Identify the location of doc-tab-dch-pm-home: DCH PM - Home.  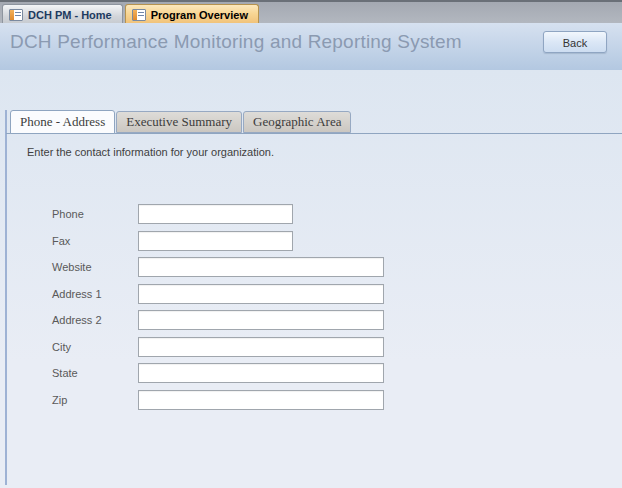
(62, 14).